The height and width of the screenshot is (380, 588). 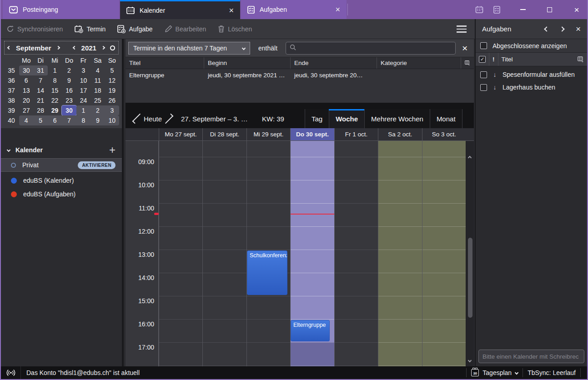 What do you see at coordinates (300, 75) in the screenshot?
I see `event-row: Elterngruppe jeudi, 30 septembre 2021 … …` at bounding box center [300, 75].